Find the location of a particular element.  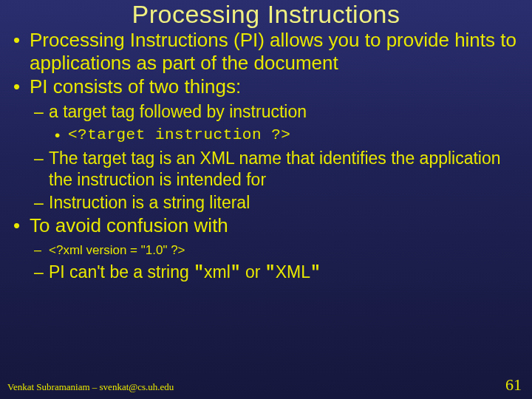

dash-list-level2: PI can't be a string "xml" or "XML" is located at coordinates (274, 273).